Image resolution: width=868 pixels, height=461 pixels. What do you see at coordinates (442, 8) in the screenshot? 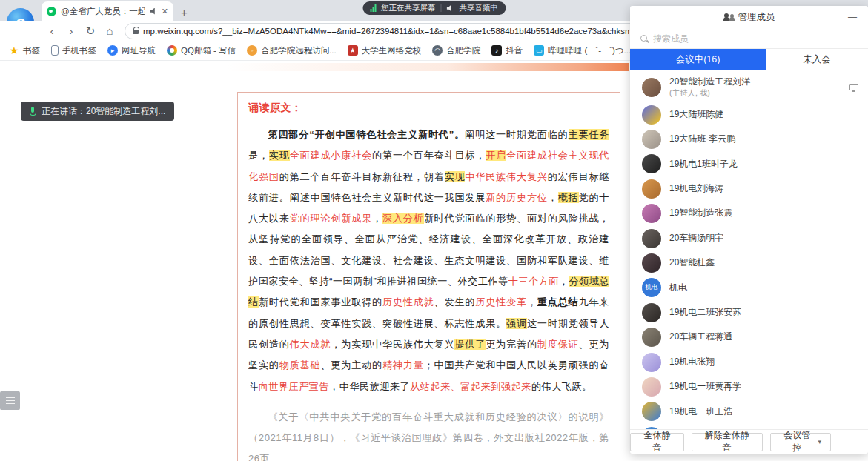
I see `divider` at bounding box center [442, 8].